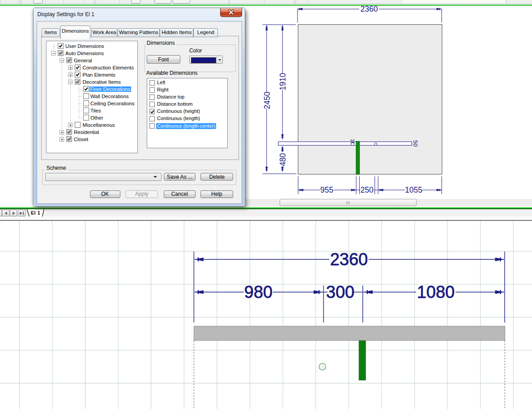 Image resolution: width=532 pixels, height=409 pixels. Describe the element at coordinates (267, 100) in the screenshot. I see `svg-text: 2450` at that location.